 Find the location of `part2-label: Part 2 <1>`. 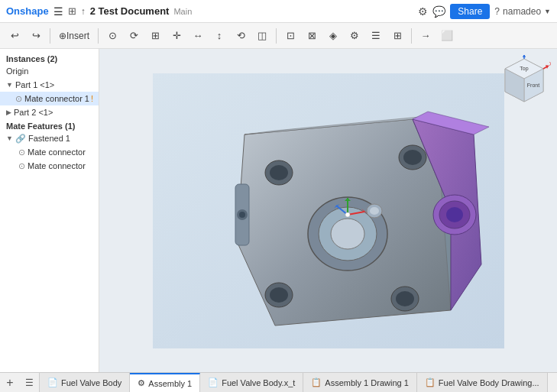

part2-label: Part 2 <1> is located at coordinates (34, 112).